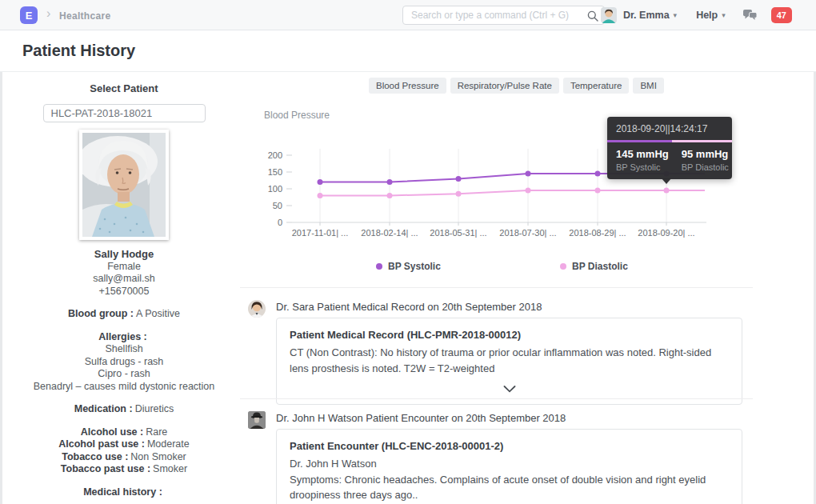 Image resolution: width=816 pixels, height=504 pixels. Describe the element at coordinates (123, 338) in the screenshot. I see `allergies-label: Allergies :` at that location.